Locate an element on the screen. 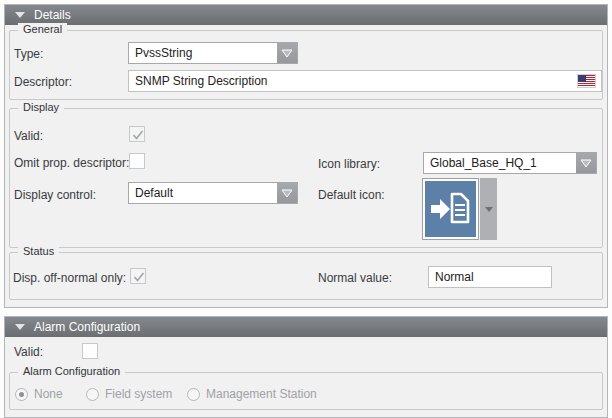  type-label: Type: is located at coordinates (28, 54).